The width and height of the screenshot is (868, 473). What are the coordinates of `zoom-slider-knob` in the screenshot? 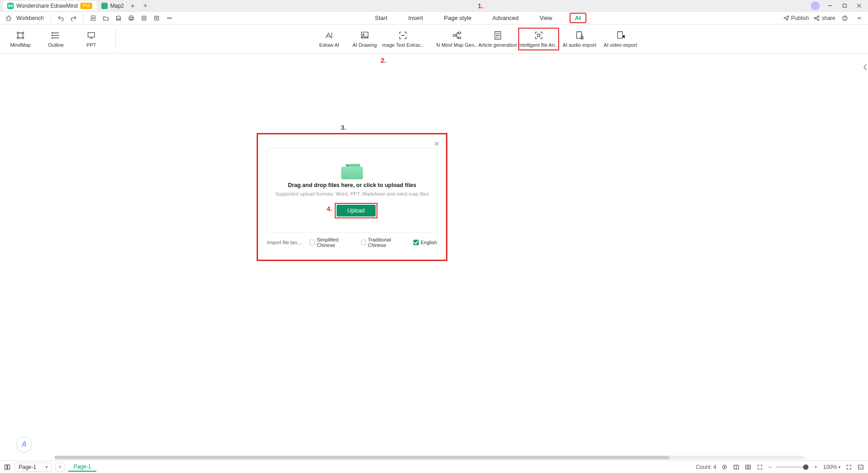 It's located at (806, 467).